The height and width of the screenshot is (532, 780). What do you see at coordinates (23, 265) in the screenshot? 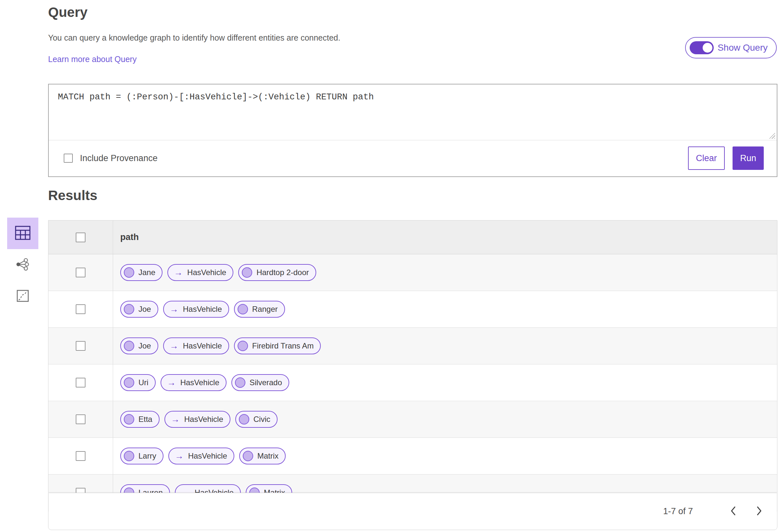
I see `results-view-rail` at bounding box center [23, 265].